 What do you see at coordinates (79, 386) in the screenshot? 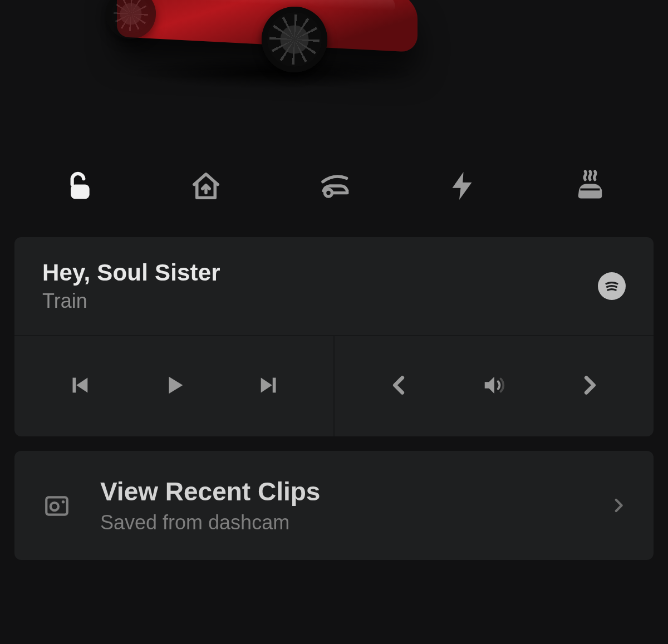
I see `skip-previous-icon` at bounding box center [79, 386].